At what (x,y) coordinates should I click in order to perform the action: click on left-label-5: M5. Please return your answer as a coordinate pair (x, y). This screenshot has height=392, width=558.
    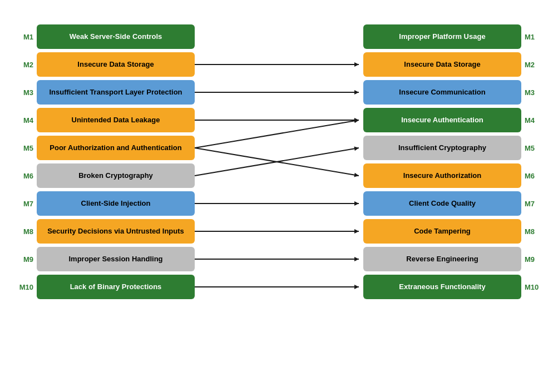
    Looking at the image, I should click on (25, 148).